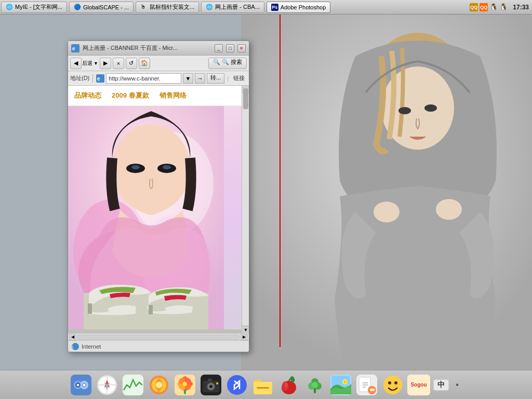 This screenshot has width=532, height=399. I want to click on dock-safari, so click(107, 385).